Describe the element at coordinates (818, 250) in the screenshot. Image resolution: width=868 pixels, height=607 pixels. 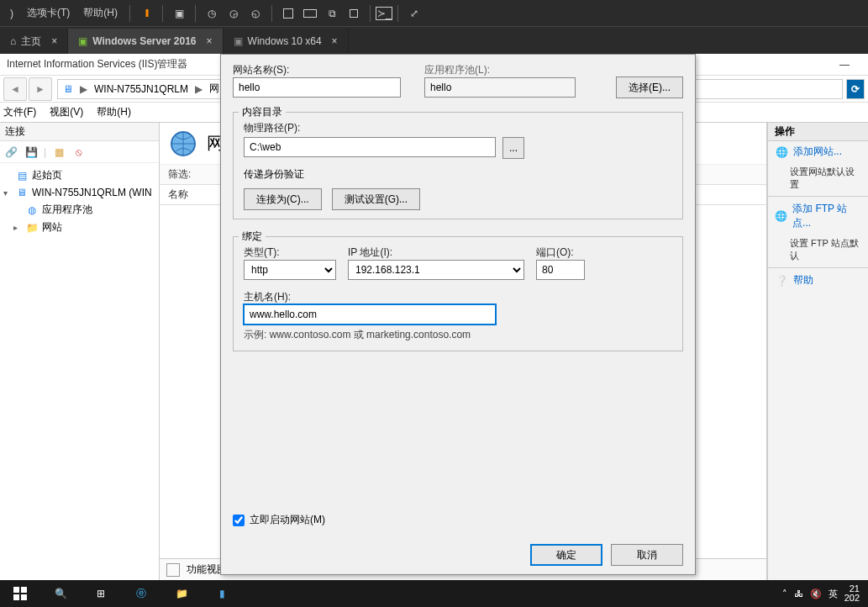
I see `action-set-ftp-defaults: 设置 FTP 站点默认` at that location.